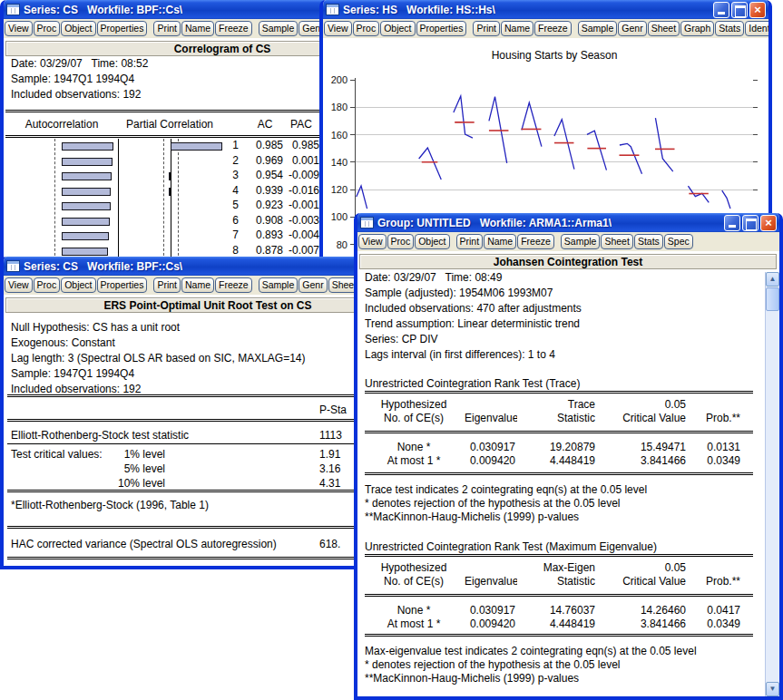 This screenshot has width=783, height=700. I want to click on critical-value: 3.16, so click(330, 469).